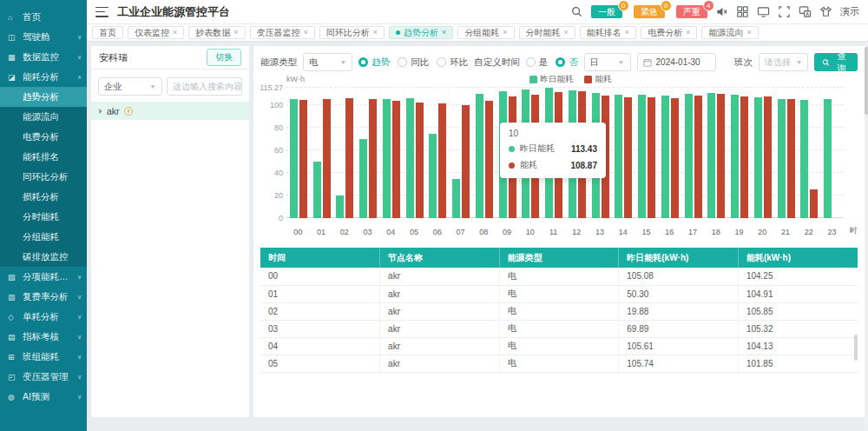 The image size is (868, 431). I want to click on bar-昨日能耗-00, so click(293, 158).